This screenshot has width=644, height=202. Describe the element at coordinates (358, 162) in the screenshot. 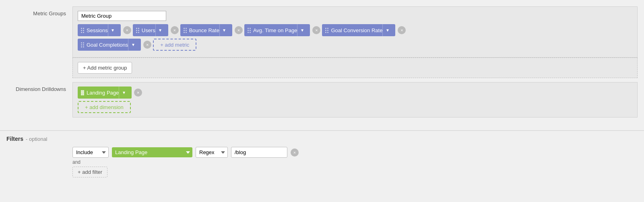

I see `filter-and-label: and` at that location.